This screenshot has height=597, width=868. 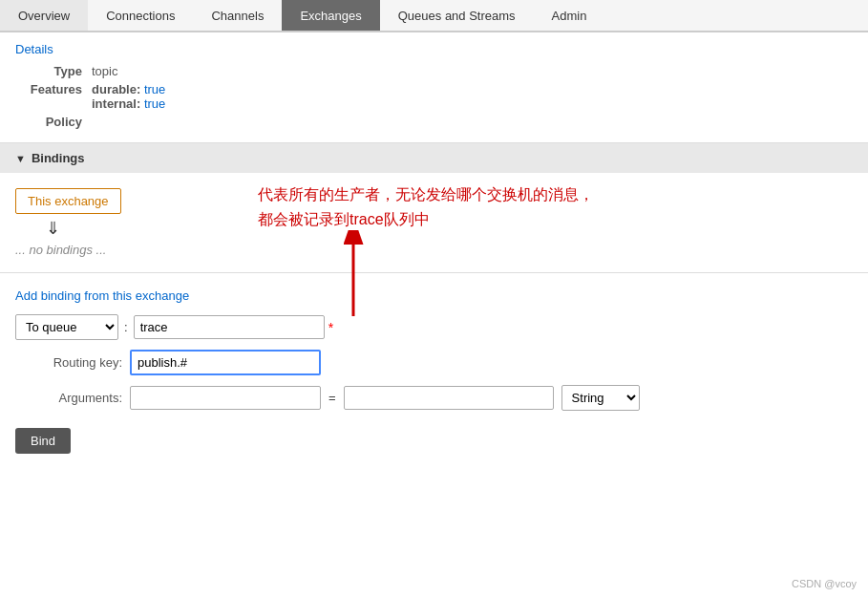 I want to click on tab-admin: Admin, so click(x=569, y=15).